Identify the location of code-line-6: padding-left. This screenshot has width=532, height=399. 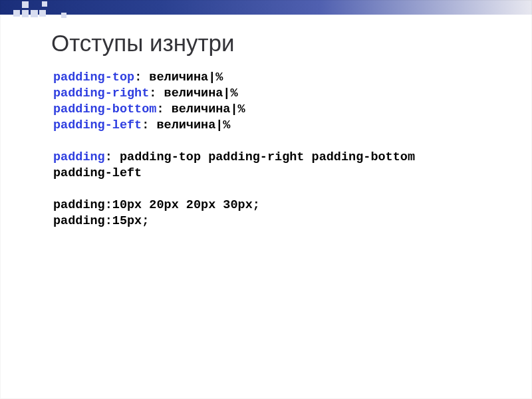
(234, 174).